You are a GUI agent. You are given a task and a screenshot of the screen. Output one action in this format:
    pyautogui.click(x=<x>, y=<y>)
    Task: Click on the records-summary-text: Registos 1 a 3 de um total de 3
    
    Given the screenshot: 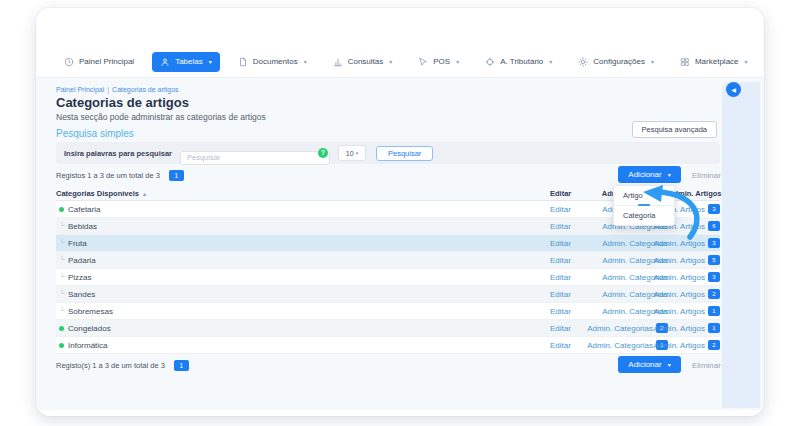 What is the action you would take?
    pyautogui.click(x=108, y=176)
    